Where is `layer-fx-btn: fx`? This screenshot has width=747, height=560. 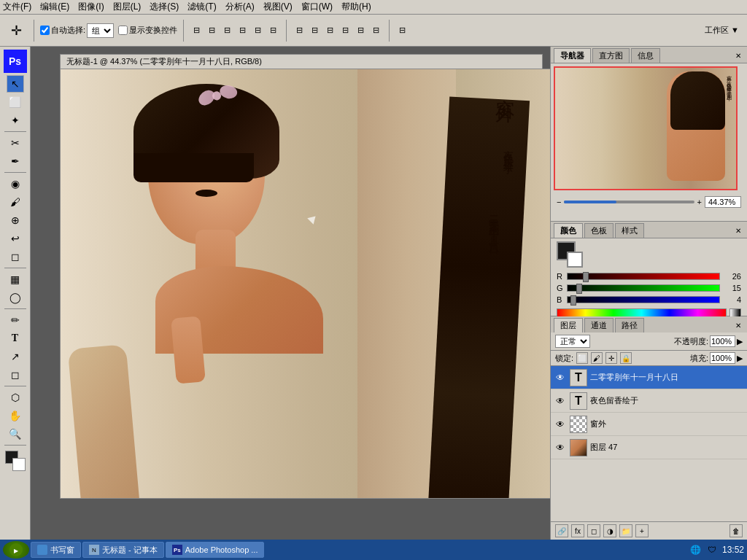 layer-fx-btn: fx is located at coordinates (578, 531).